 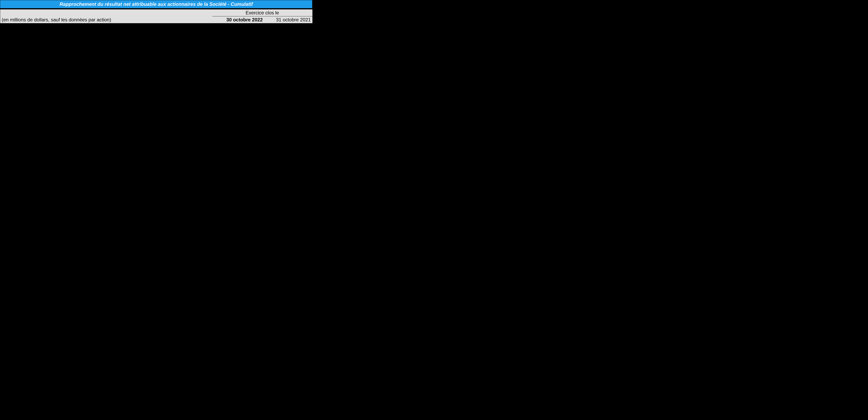 What do you see at coordinates (156, 4) in the screenshot?
I see `table-title: Rapprochement du résultat net attribuabl…` at bounding box center [156, 4].